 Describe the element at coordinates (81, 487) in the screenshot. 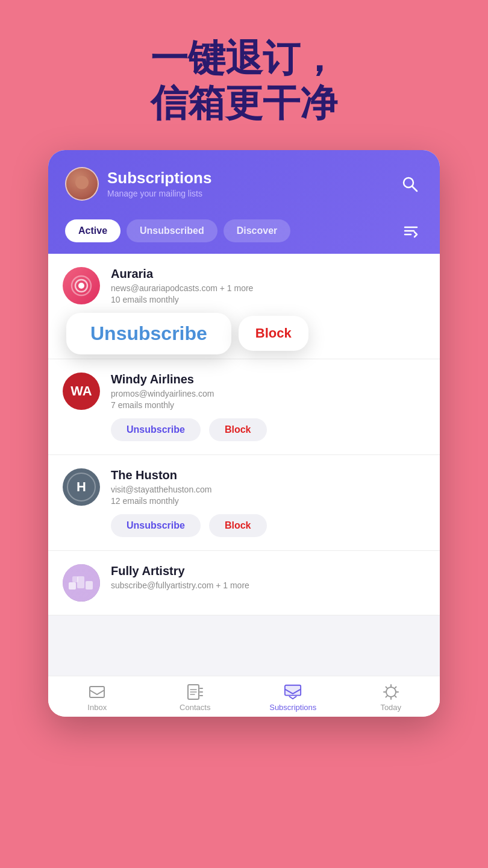

I see `huston-inner: H` at that location.